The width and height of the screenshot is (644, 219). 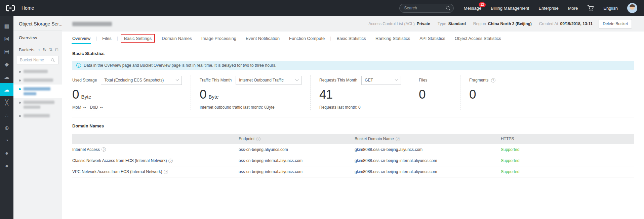 What do you see at coordinates (374, 139) in the screenshot?
I see `bucket-domain-column-header: Bucket Domain Name` at bounding box center [374, 139].